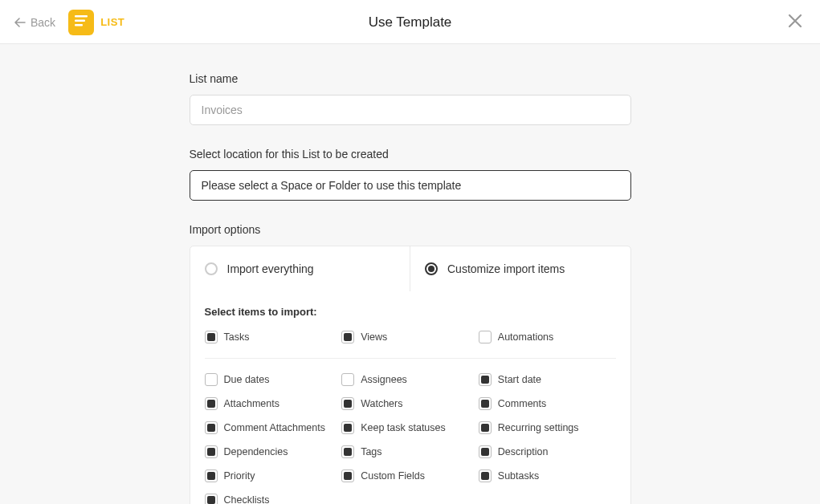 The image size is (820, 504). What do you see at coordinates (795, 22) in the screenshot?
I see `close-button` at bounding box center [795, 22].